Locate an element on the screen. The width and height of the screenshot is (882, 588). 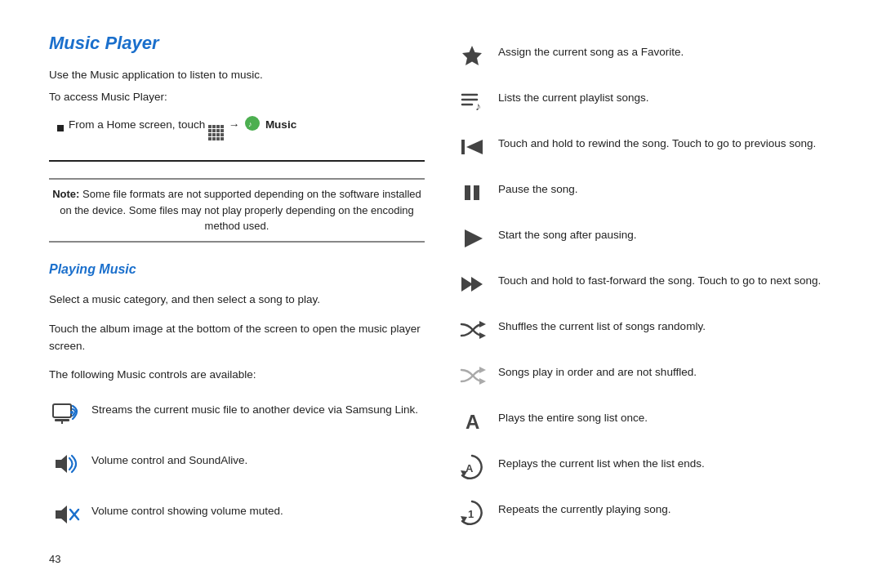
svg-text: 1 is located at coordinates (470, 514).